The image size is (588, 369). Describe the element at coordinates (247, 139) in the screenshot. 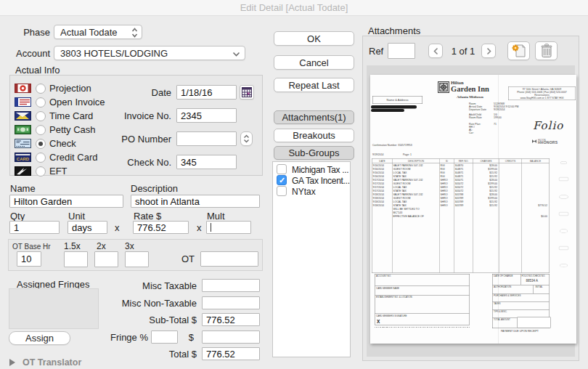

I see `po-stepper` at that location.